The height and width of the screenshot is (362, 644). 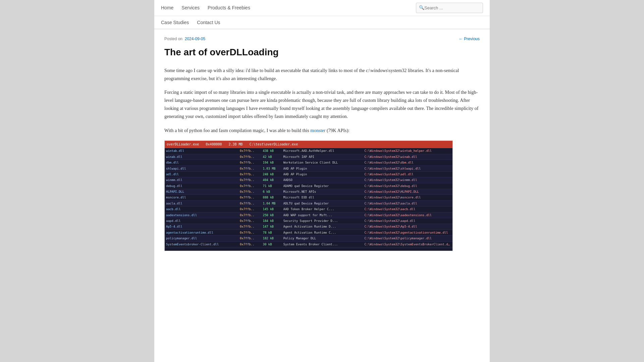 What do you see at coordinates (195, 22) in the screenshot?
I see `nav-row2: Case Studies Contact Us` at bounding box center [195, 22].